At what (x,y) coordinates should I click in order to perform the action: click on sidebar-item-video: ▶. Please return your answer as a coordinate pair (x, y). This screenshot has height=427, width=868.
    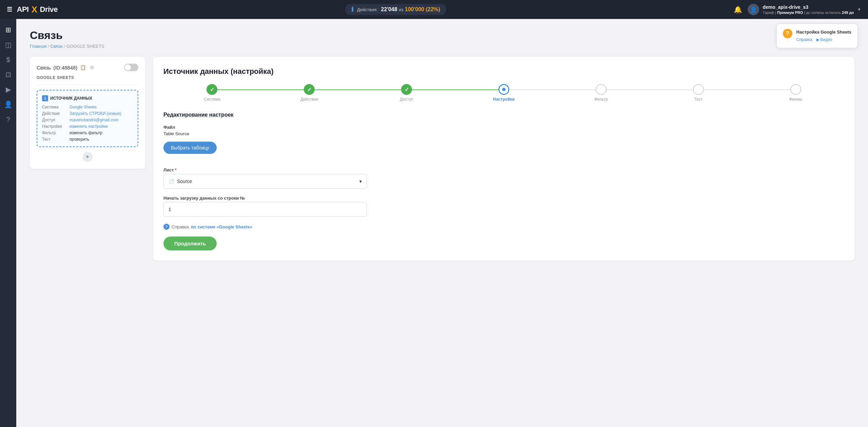
    Looking at the image, I should click on (8, 89).